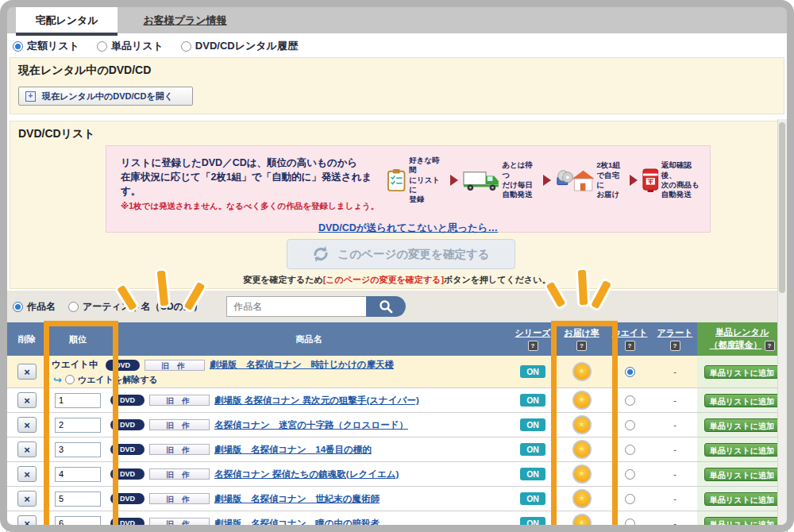  I want to click on single-rental-cell: 単品リストに追加, so click(742, 449).